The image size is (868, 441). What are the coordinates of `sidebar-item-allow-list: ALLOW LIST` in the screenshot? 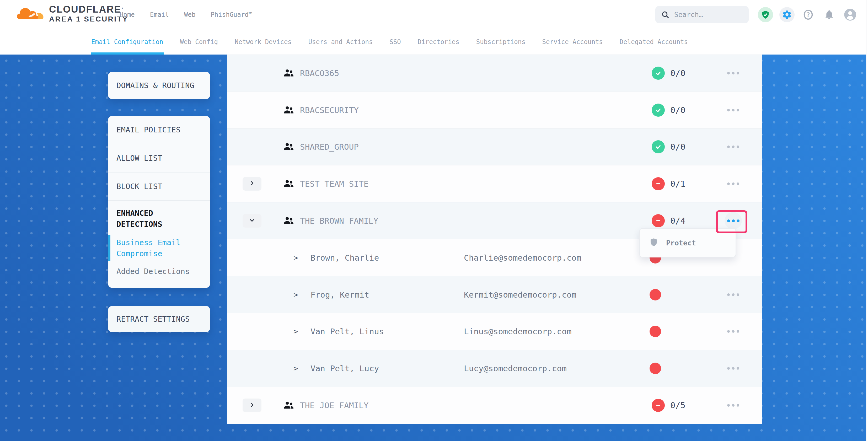 It's located at (159, 158).